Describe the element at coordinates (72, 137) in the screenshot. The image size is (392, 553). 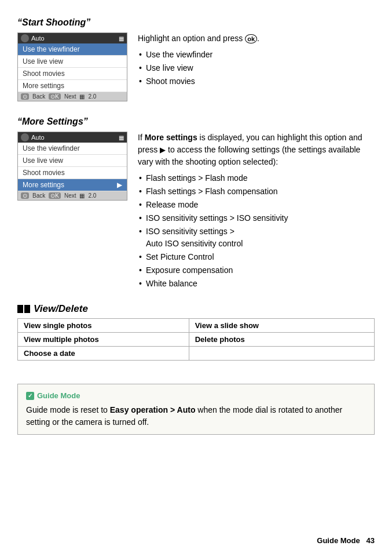
I see `camera-menu-2-header: Auto ▦` at that location.